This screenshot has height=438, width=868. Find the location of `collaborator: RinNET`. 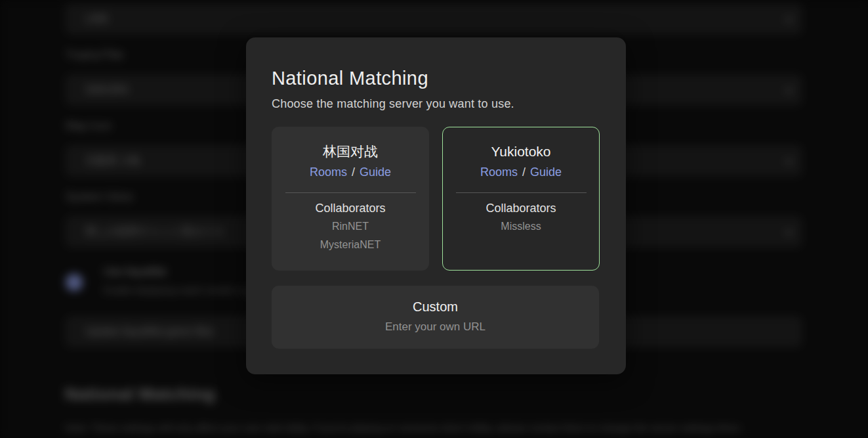

collaborator: RinNET is located at coordinates (350, 227).